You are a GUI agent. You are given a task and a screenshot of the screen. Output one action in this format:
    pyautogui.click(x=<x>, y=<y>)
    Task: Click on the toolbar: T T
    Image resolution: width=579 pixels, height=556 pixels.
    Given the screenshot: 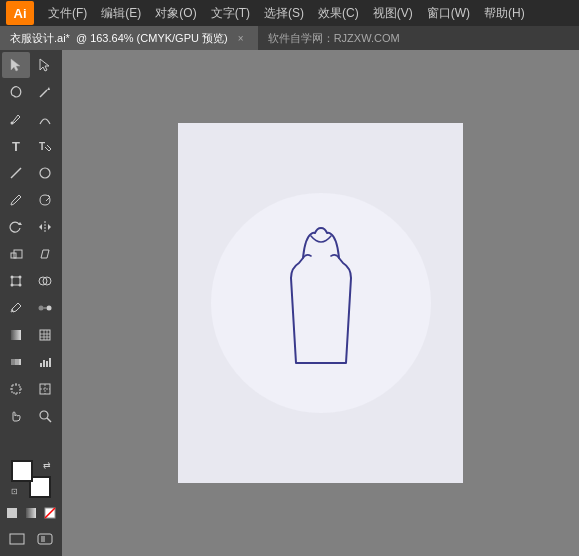 What is the action you would take?
    pyautogui.click(x=31, y=303)
    